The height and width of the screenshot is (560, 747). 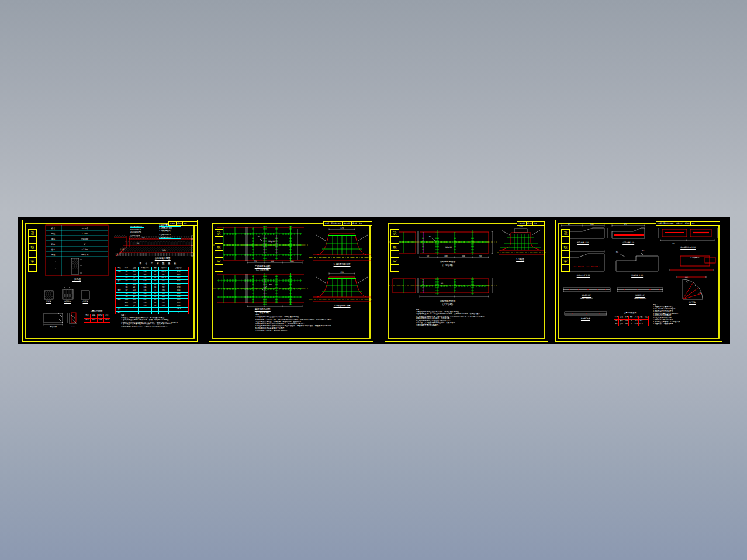 I want to click on legend-line: 台背回填砂砾, so click(x=137, y=236).